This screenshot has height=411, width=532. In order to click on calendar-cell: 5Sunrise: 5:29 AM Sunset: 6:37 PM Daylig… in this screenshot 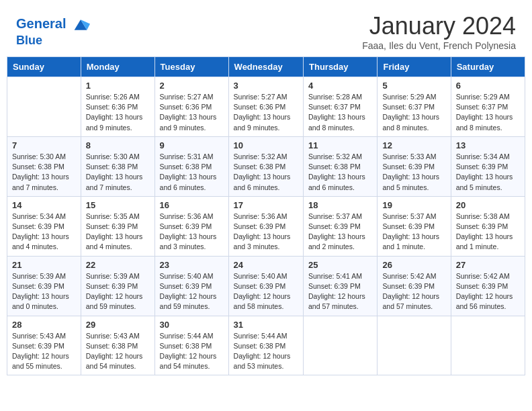, I will do `click(414, 107)`.